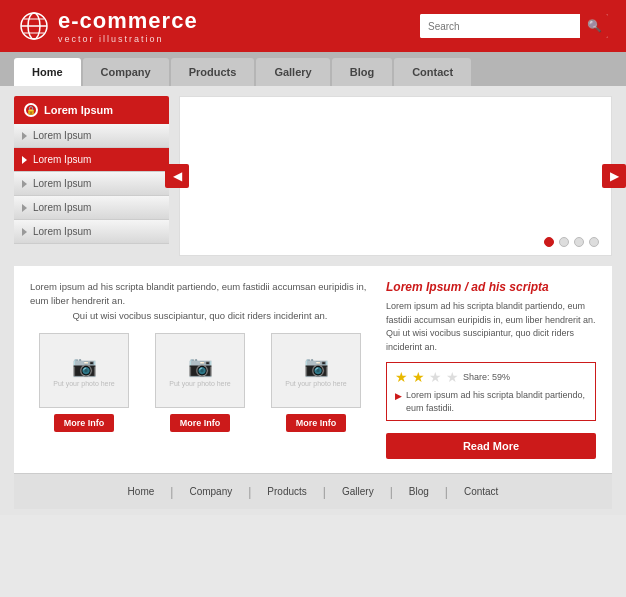 The height and width of the screenshot is (597, 626). What do you see at coordinates (572, 242) in the screenshot?
I see `slider-dots` at bounding box center [572, 242].